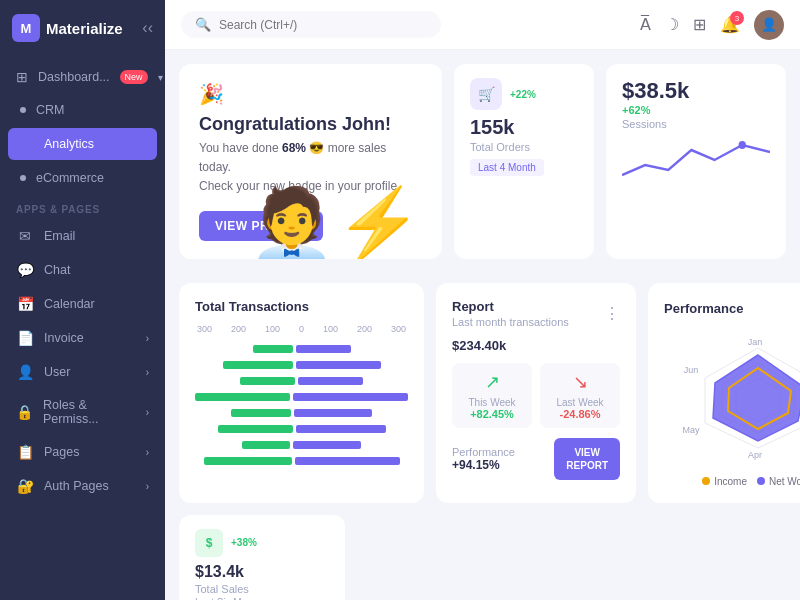 This screenshot has width=800, height=600. I want to click on total-sales-sublabel: Last Six Mon..., so click(262, 598).